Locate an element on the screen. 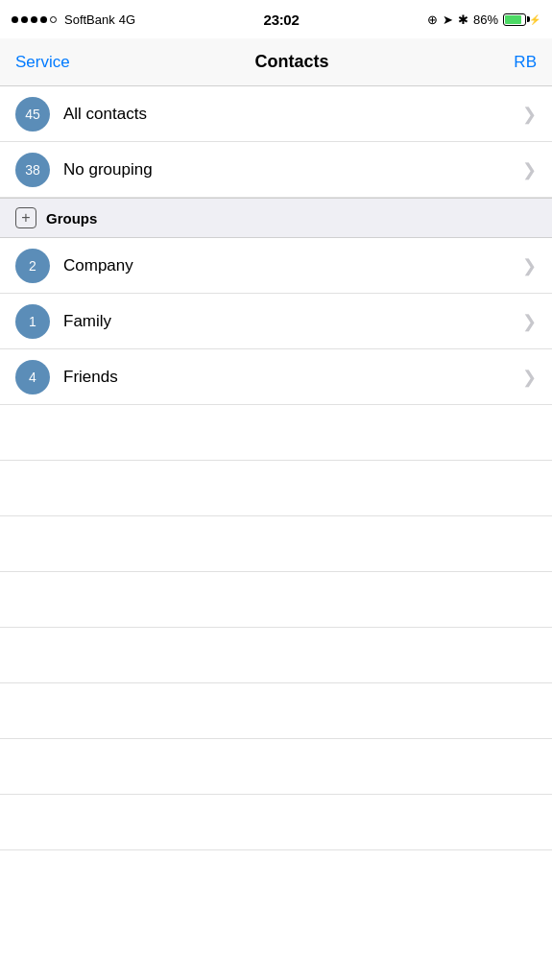 The height and width of the screenshot is (980, 552). add-group-icon: + is located at coordinates (26, 218).